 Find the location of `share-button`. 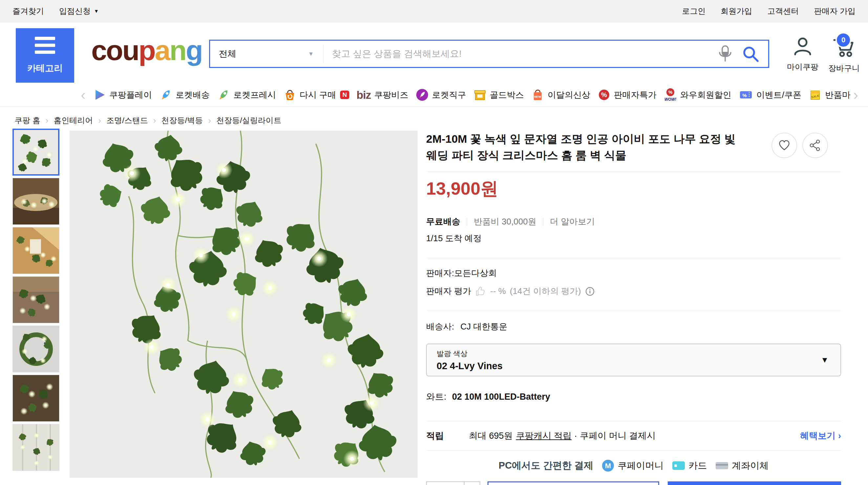

share-button is located at coordinates (815, 146).